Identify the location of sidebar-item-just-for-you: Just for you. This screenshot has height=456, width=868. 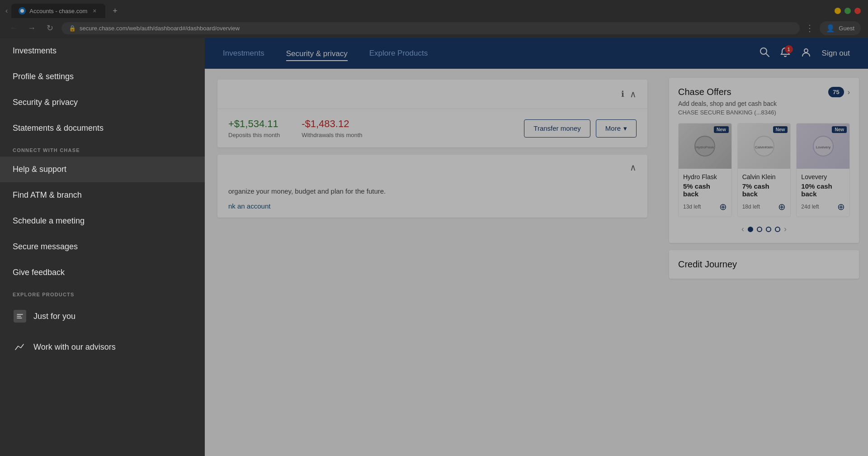
(102, 316).